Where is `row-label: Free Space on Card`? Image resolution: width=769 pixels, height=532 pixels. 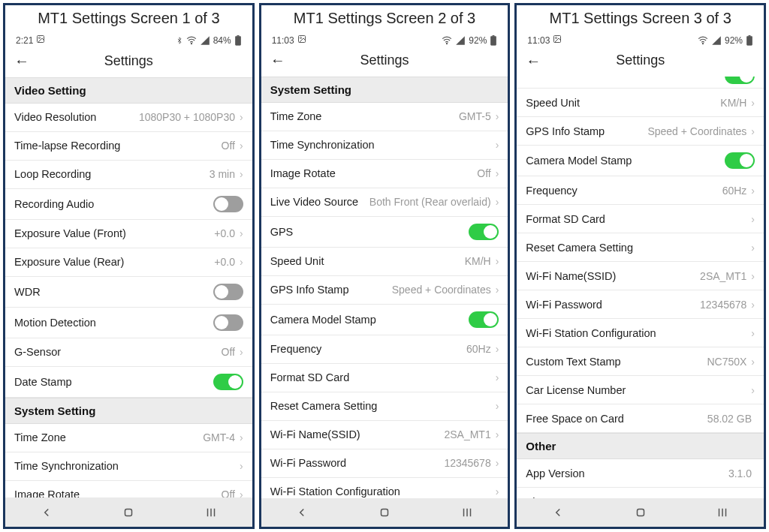
row-label: Free Space on Card is located at coordinates (617, 419).